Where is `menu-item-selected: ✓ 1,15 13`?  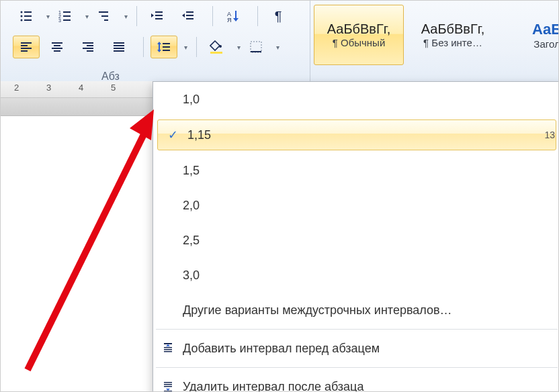
menu-item-selected: ✓ 1,15 13 is located at coordinates (357, 135).